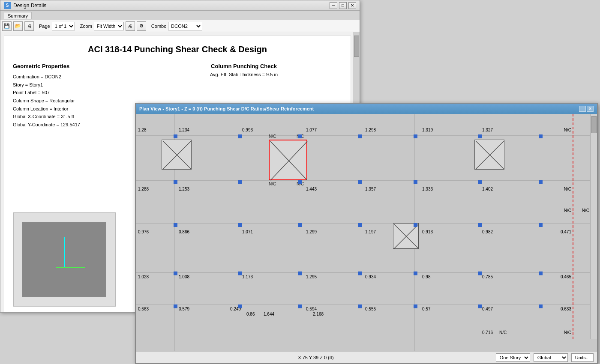 This screenshot has width=600, height=364. What do you see at coordinates (66, 101) in the screenshot?
I see `prop-shape: Column Shape = Rectangular` at bounding box center [66, 101].